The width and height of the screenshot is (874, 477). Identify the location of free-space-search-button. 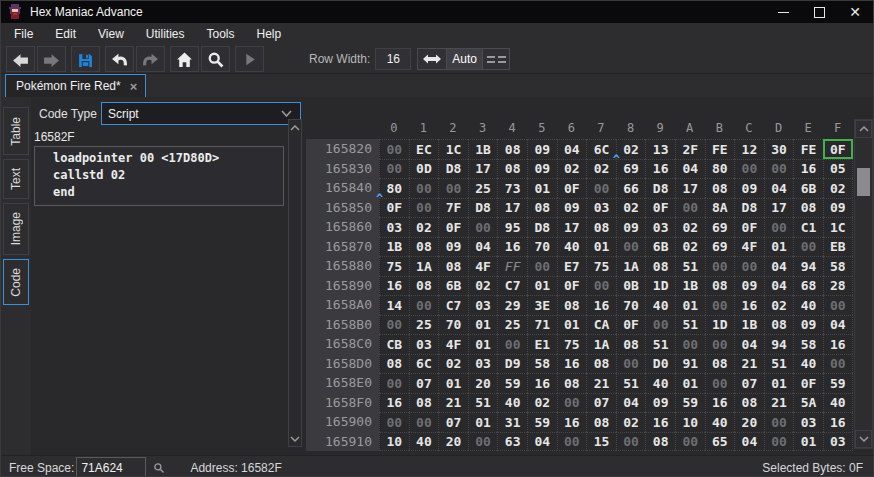
(159, 468).